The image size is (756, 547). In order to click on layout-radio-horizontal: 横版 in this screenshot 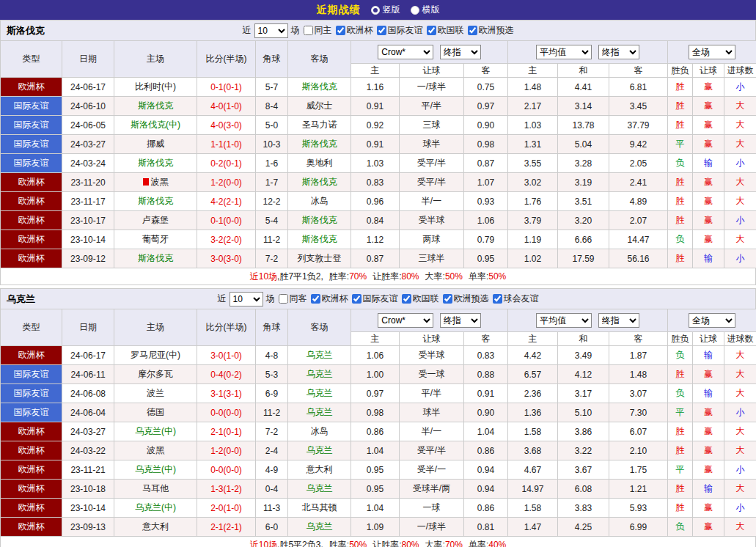, I will do `click(425, 10)`.